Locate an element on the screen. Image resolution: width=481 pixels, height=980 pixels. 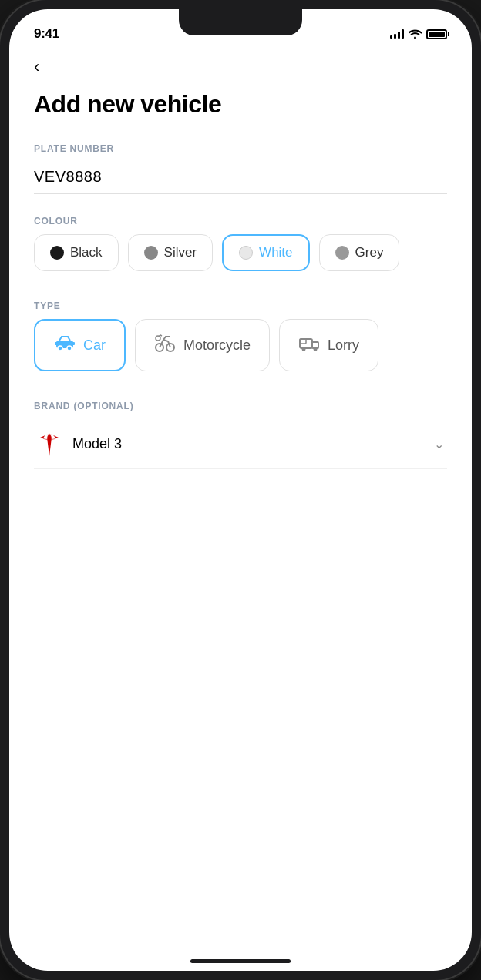
brand-value: Model 3 is located at coordinates (248, 444).